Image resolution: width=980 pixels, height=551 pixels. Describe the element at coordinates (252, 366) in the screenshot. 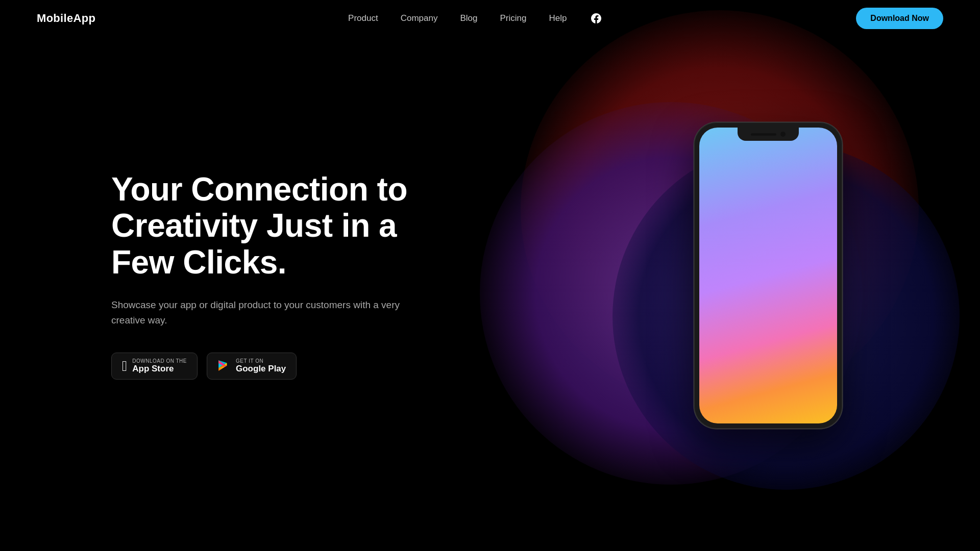

I see `google-play-button: GET IT ON Google Play` at that location.